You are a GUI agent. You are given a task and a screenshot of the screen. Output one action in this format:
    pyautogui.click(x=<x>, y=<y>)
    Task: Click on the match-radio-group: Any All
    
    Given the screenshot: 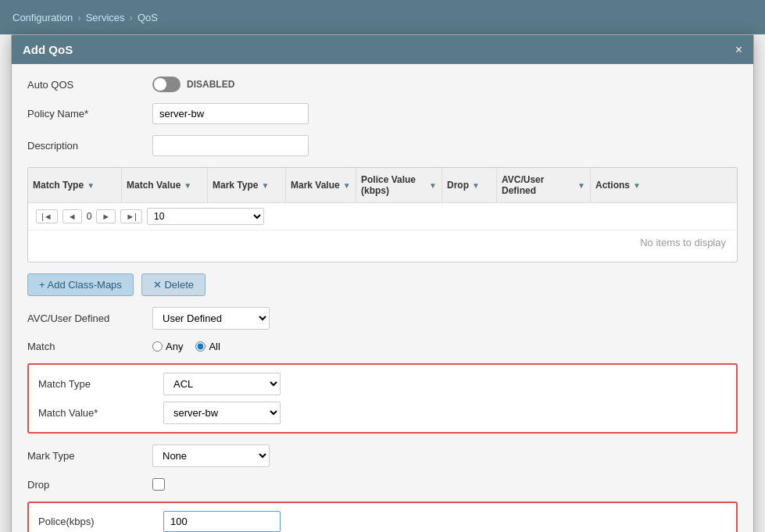 What is the action you would take?
    pyautogui.click(x=186, y=347)
    